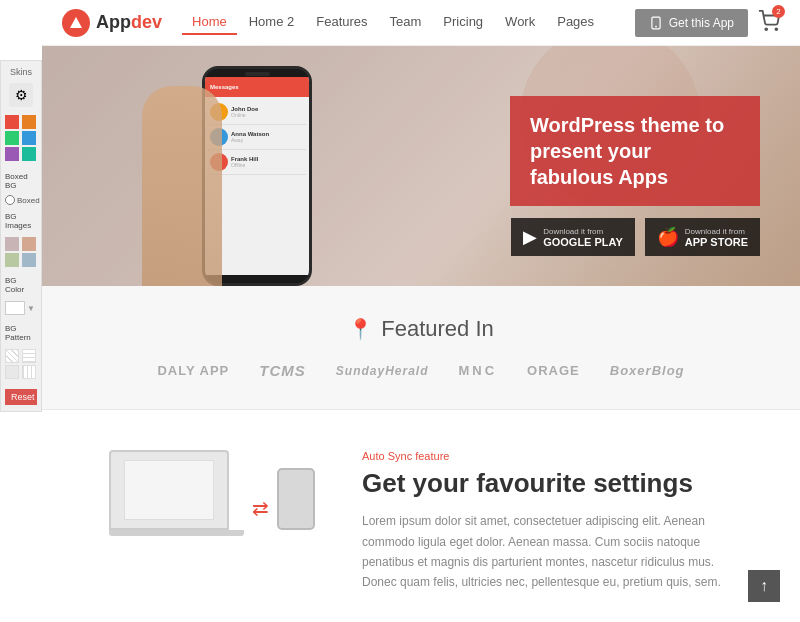 The height and width of the screenshot is (622, 800). I want to click on color-picker-box, so click(15, 308).